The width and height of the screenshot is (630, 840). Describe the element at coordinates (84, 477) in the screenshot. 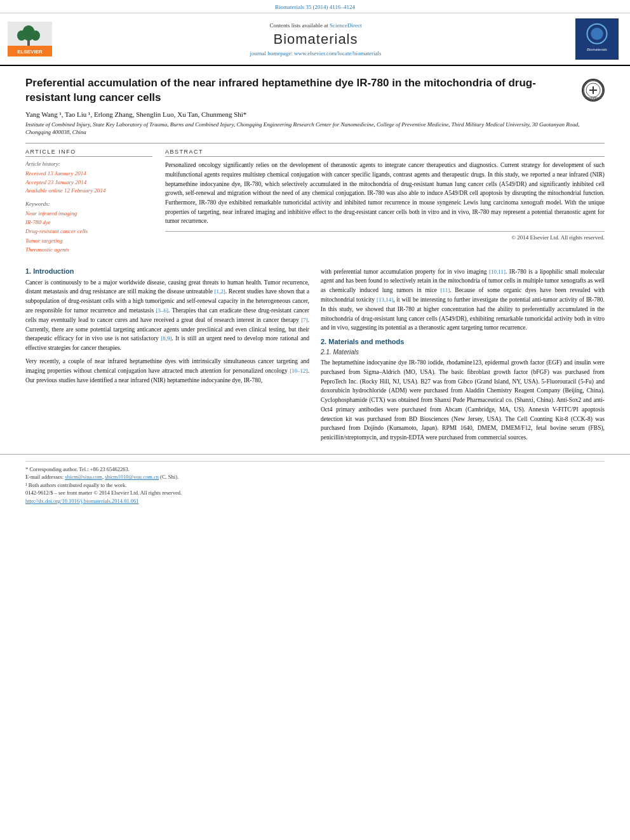

I see `email-link-1: shicm@sina.com` at that location.